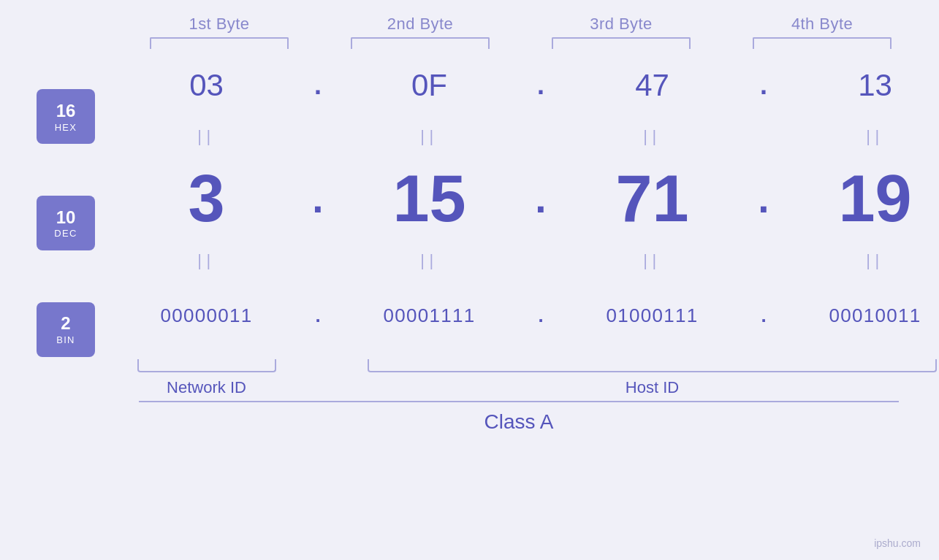  Describe the element at coordinates (206, 261) in the screenshot. I see `eq2-1: ||` at that location.